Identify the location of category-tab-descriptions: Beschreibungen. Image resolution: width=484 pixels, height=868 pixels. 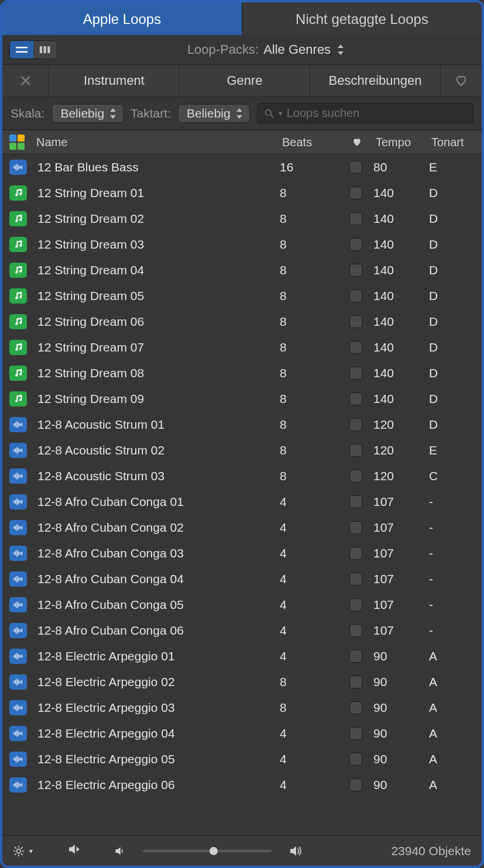
(376, 81).